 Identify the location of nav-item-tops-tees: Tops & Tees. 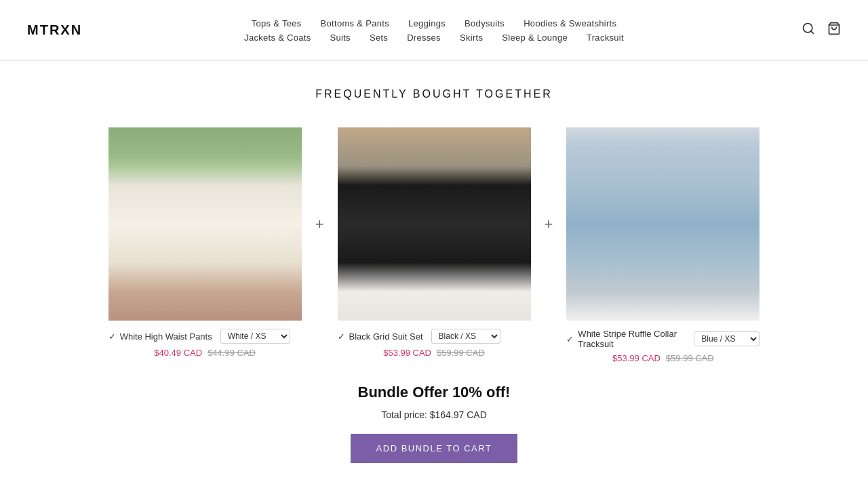
(277, 23).